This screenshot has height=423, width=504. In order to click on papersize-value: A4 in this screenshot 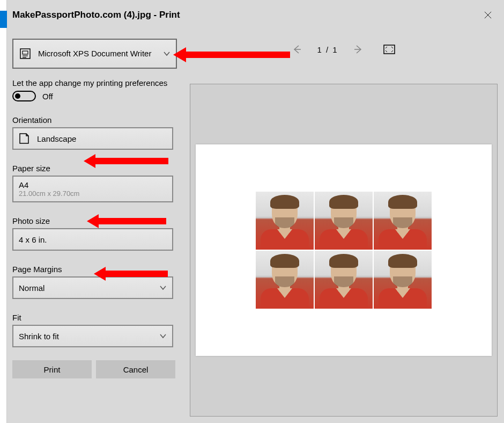, I will do `click(24, 185)`.